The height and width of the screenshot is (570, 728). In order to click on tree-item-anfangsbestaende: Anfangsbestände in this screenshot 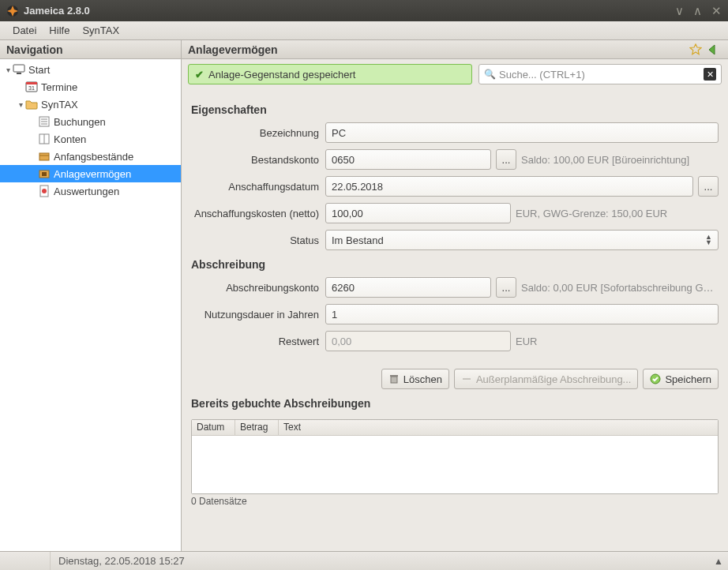, I will do `click(90, 156)`.